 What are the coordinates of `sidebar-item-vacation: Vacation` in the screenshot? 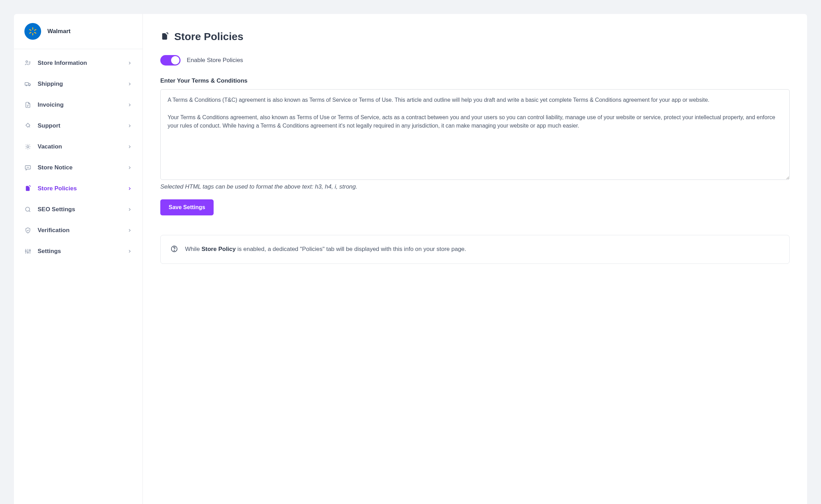 It's located at (78, 147).